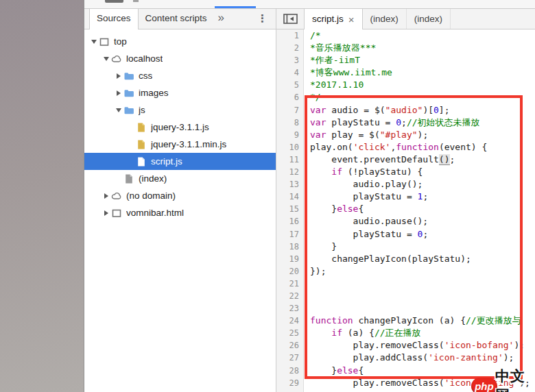 The width and height of the screenshot is (535, 392). I want to click on line-number: 12, so click(290, 172).